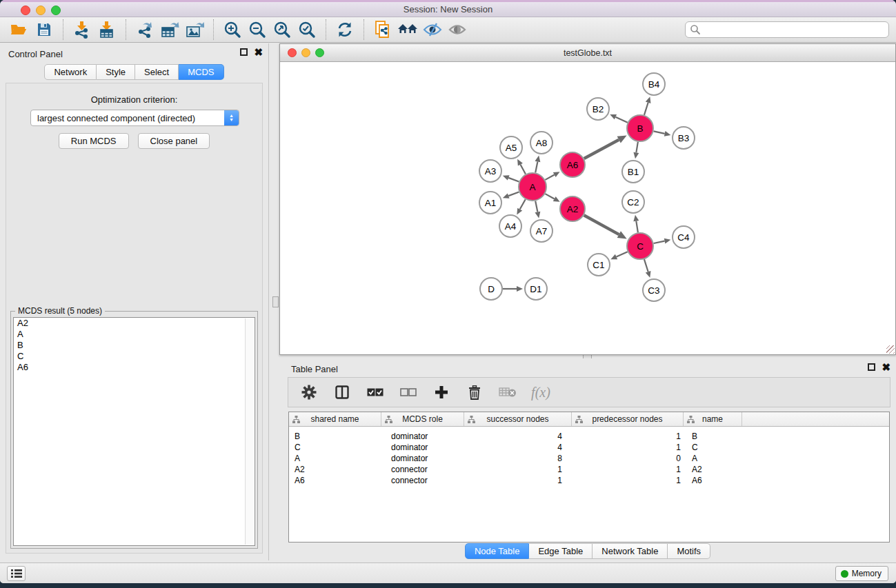 The width and height of the screenshot is (896, 588). What do you see at coordinates (26, 10) in the screenshot?
I see `close-window-button` at bounding box center [26, 10].